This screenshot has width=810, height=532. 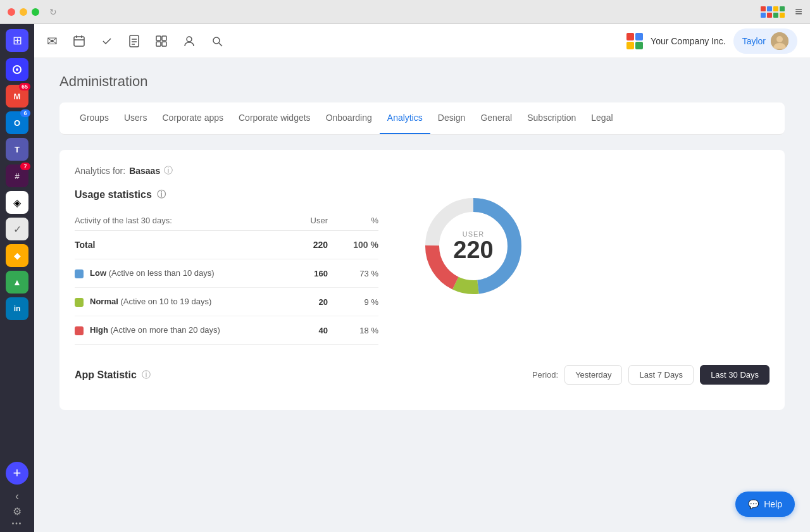 I want to click on yesterday-button: Yesterday, so click(x=594, y=374).